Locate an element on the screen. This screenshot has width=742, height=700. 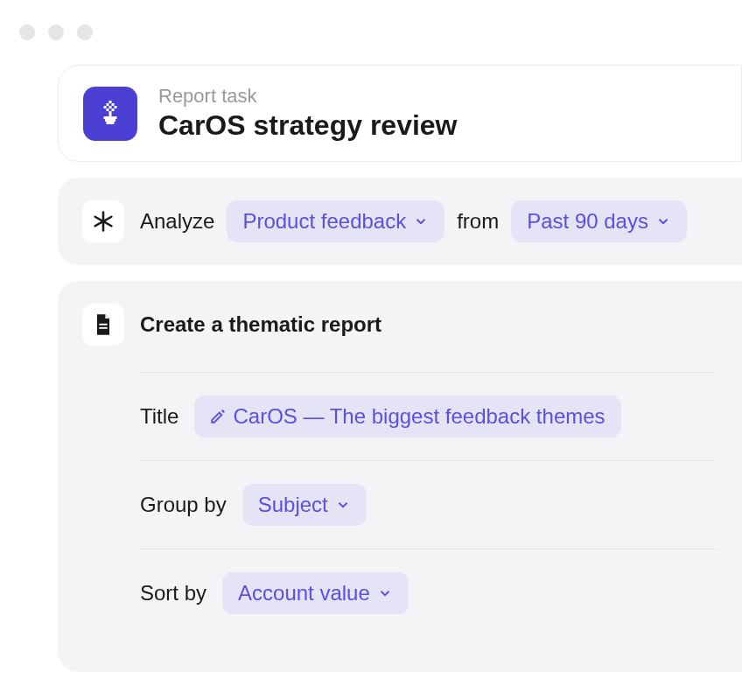
title-field-row: Title CarOS — The biggest feedback theme… is located at coordinates (429, 416).